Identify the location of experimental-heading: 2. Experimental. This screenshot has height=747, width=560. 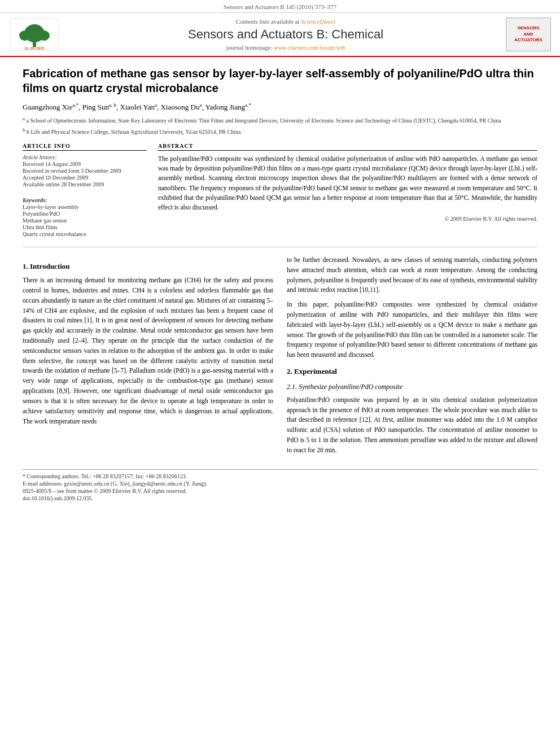
(412, 372).